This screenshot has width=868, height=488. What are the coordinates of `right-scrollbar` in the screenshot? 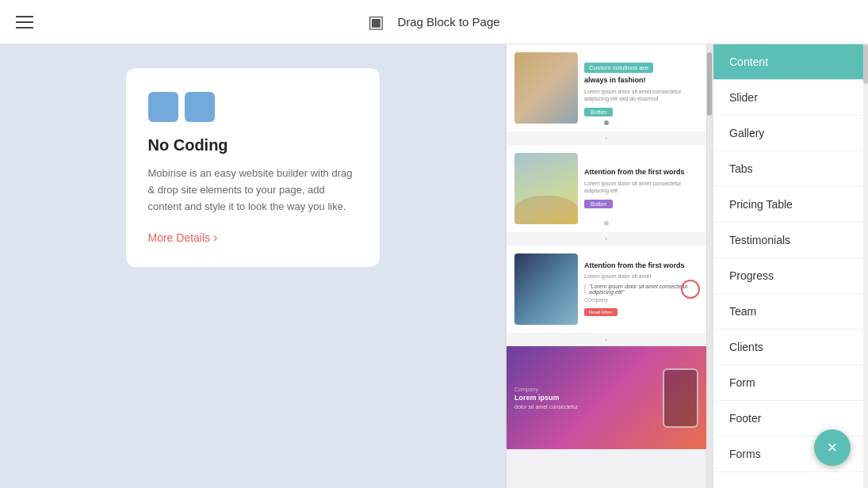 It's located at (866, 266).